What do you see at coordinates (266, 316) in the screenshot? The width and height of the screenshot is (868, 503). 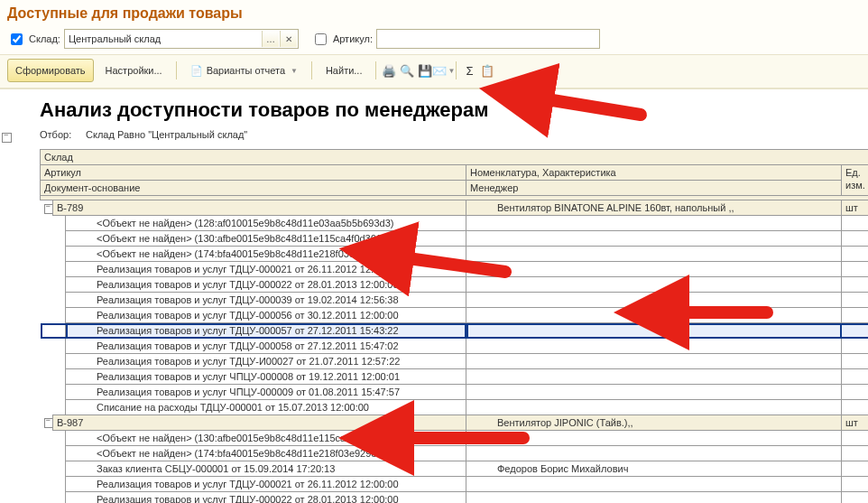 I see `cell-doc: Реализация товаров и услуг ТДЦУ-000056 о…` at bounding box center [266, 316].